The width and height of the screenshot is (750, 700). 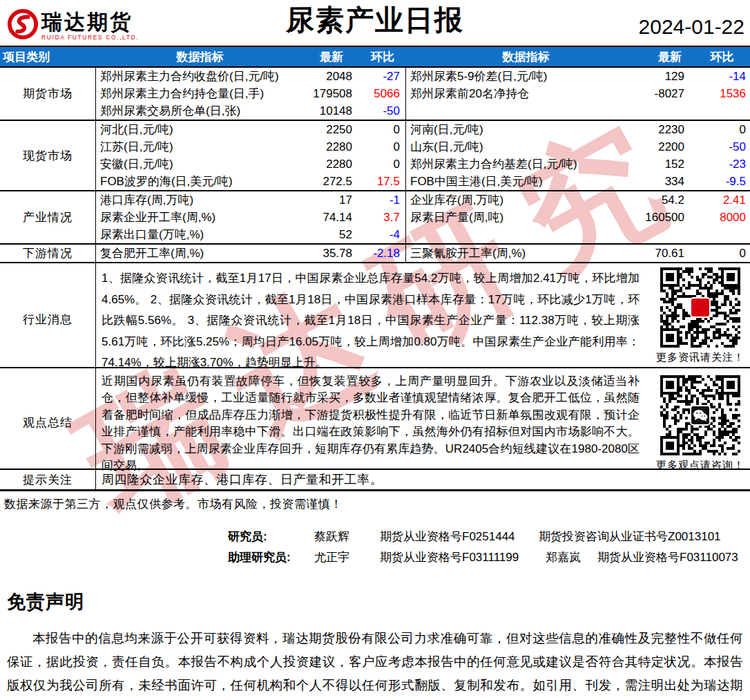 I want to click on change-value: -2.18, so click(x=383, y=253).